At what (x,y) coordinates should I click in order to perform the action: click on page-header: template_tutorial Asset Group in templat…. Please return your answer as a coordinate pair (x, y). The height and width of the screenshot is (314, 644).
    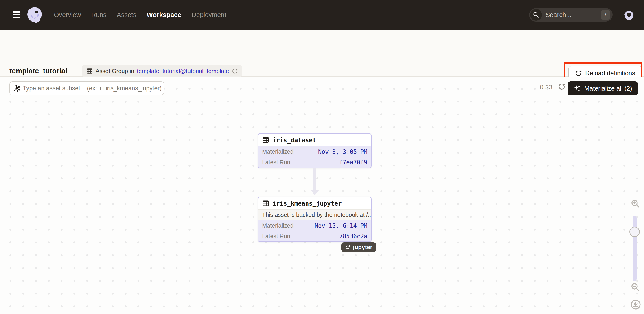
    Looking at the image, I should click on (322, 53).